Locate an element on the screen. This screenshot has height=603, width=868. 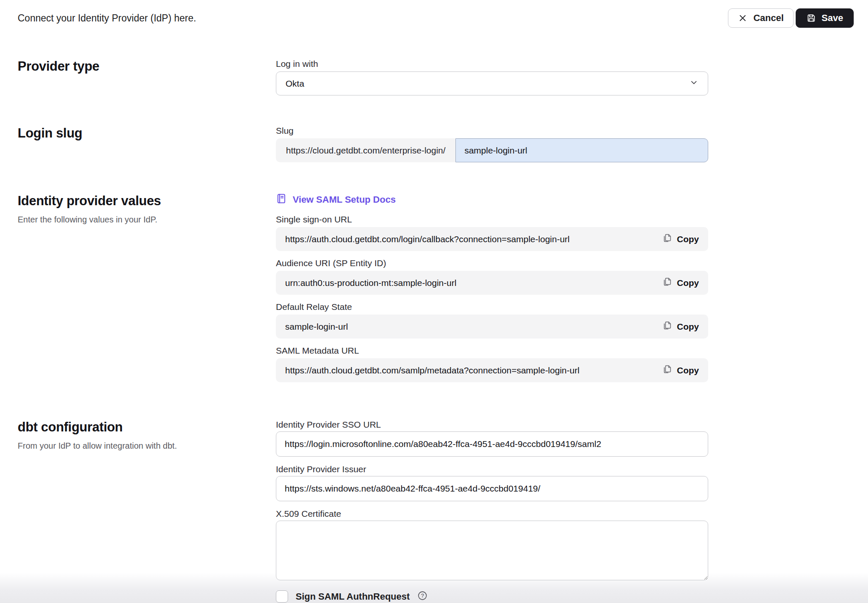
login-slug-section: Login slug Slug https://cloud.getdbt.com… is located at coordinates (443, 144).